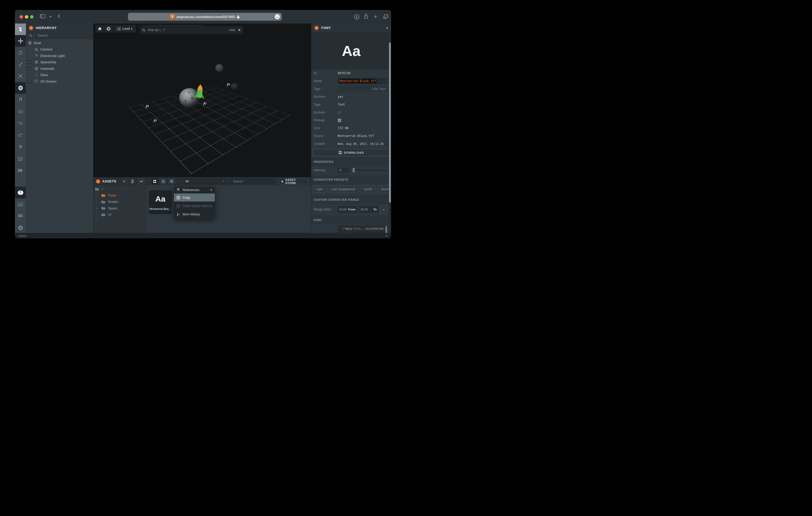 The image size is (812, 516). I want to click on view-large-grid-button, so click(155, 181).